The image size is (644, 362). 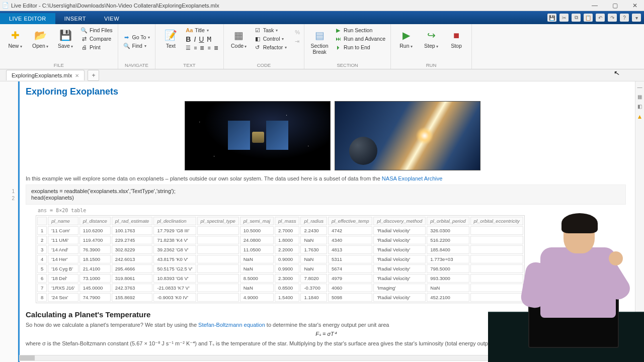 What do you see at coordinates (195, 48) in the screenshot?
I see `number-list-icon: ≡` at bounding box center [195, 48].